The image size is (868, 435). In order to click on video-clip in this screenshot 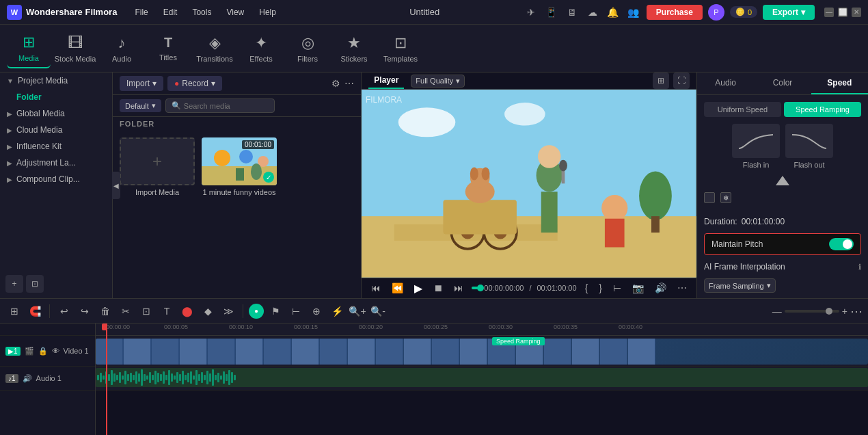, I will do `click(482, 352)`.